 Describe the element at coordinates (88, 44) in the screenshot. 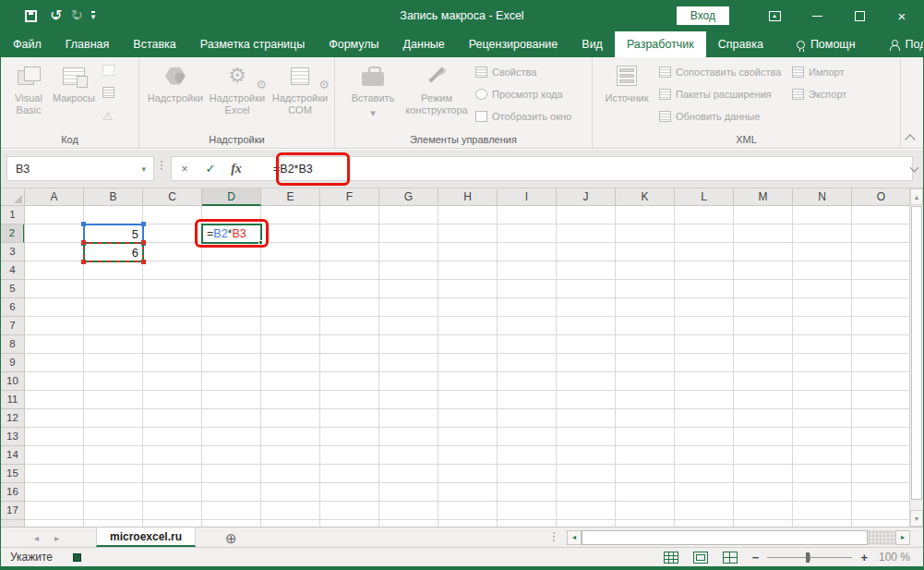

I see `tab-Главная: Главная` at that location.